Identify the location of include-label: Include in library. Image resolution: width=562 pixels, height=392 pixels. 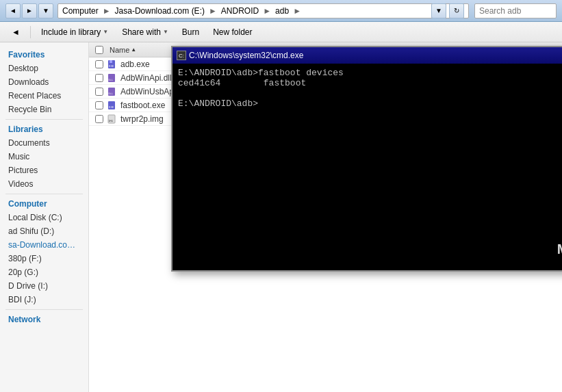
(71, 32).